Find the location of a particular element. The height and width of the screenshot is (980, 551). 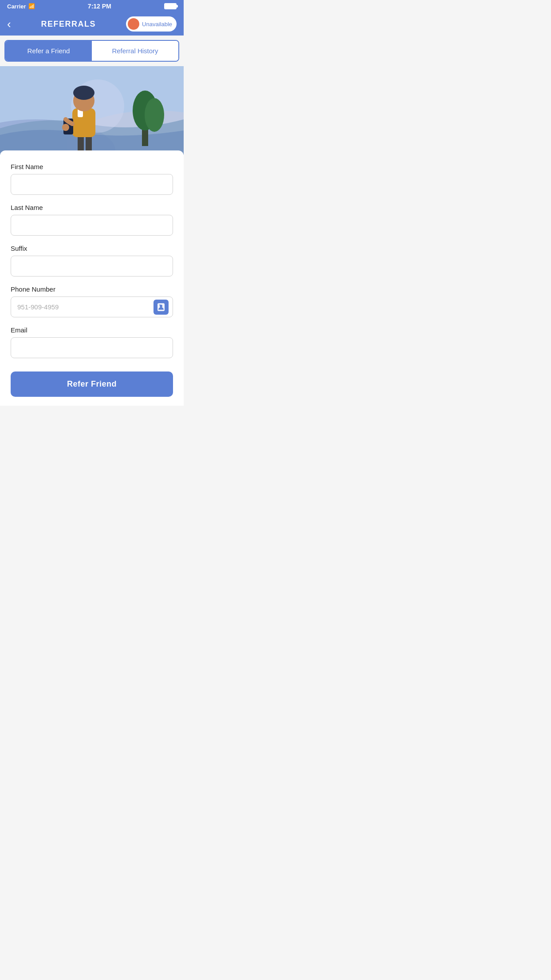

hero-illustration is located at coordinates (92, 111).